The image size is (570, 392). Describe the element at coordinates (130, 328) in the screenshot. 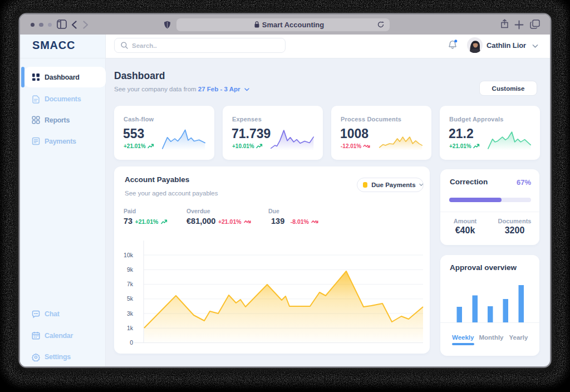

I see `svg-text: 1k` at that location.